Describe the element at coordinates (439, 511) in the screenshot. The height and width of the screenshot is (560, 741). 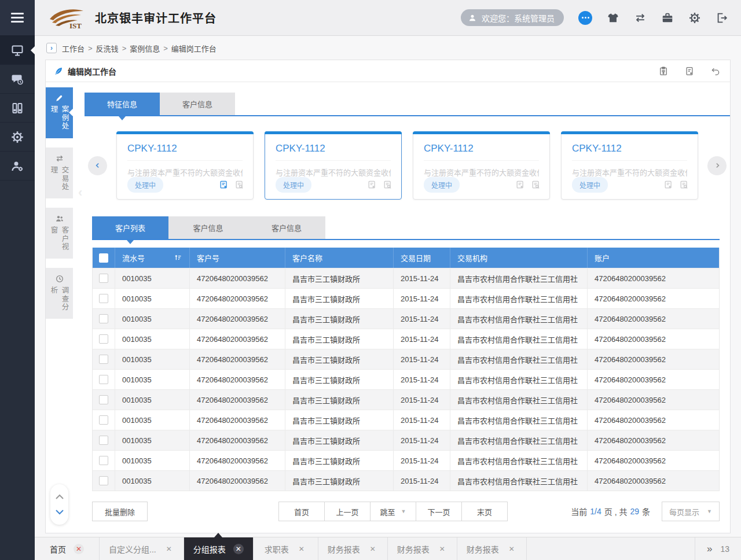
I see `next-page-button: 下一页` at that location.